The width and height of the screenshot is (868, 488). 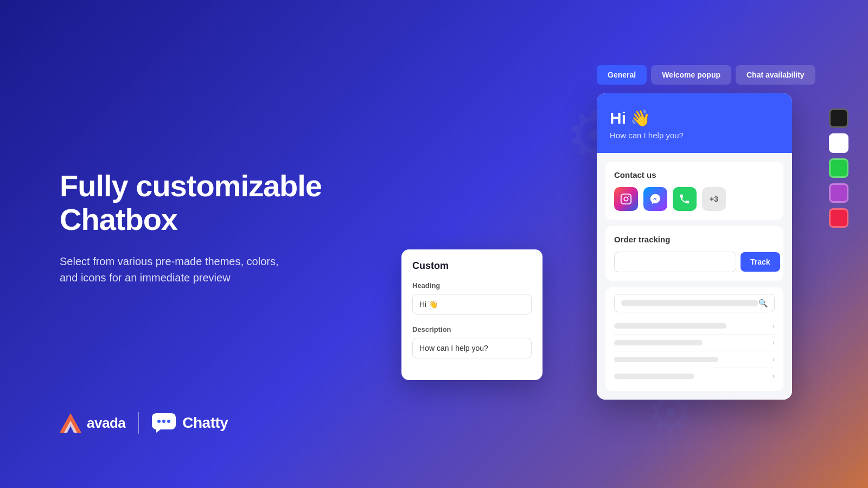 What do you see at coordinates (675, 262) in the screenshot?
I see `tracking-input-wrapper: 🔍` at bounding box center [675, 262].